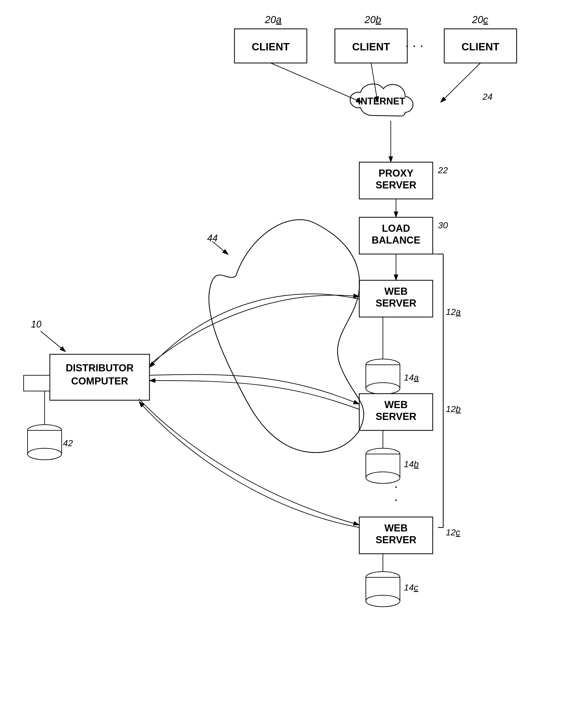 This screenshot has width=562, height=728. Describe the element at coordinates (53, 341) in the screenshot. I see `line-ref10-arrow` at that location.